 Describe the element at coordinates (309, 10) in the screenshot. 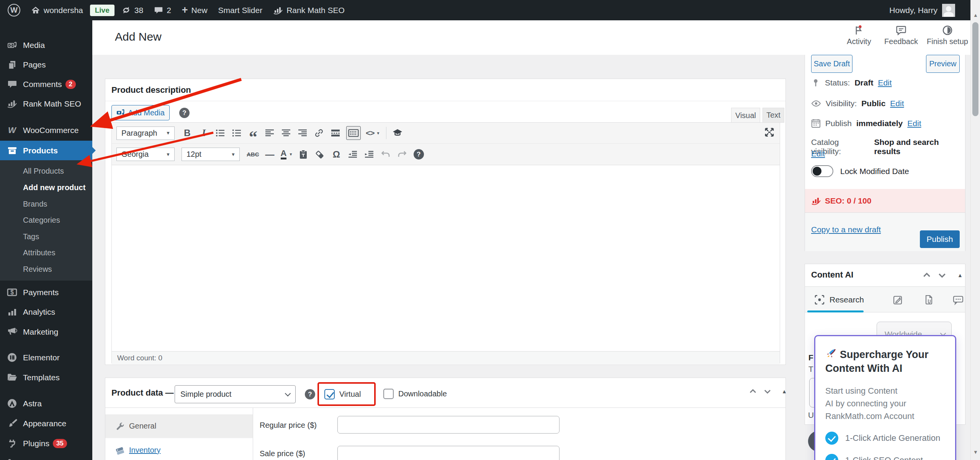

I see `rank-math-menu: Rank Math SEO` at that location.